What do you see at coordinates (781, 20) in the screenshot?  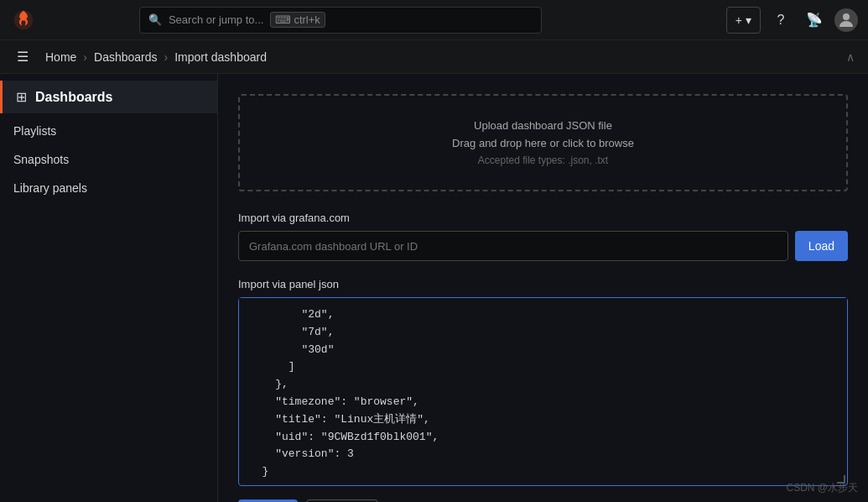 I see `help-button: ?` at bounding box center [781, 20].